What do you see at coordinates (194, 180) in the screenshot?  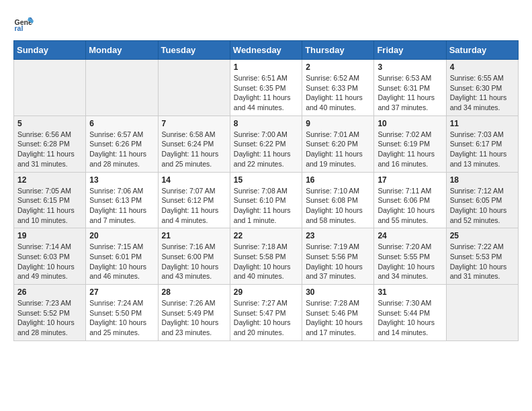 I see `day-number: 14` at bounding box center [194, 180].